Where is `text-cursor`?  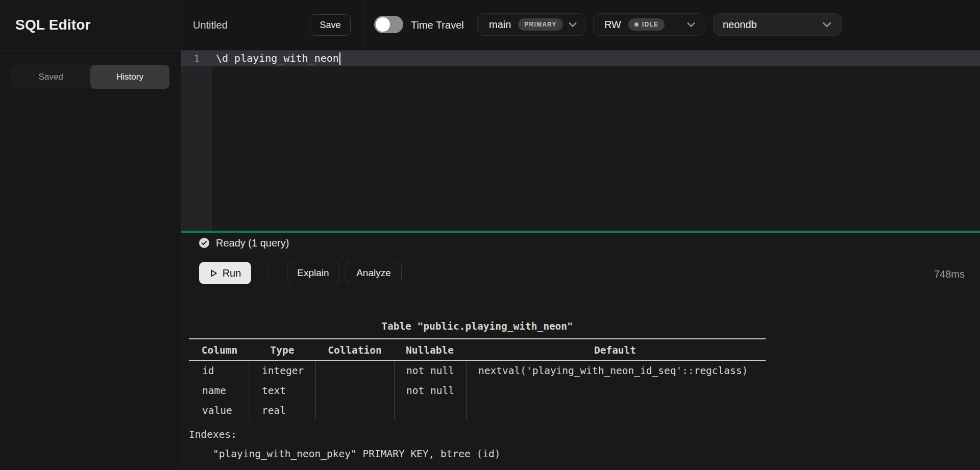 text-cursor is located at coordinates (340, 59).